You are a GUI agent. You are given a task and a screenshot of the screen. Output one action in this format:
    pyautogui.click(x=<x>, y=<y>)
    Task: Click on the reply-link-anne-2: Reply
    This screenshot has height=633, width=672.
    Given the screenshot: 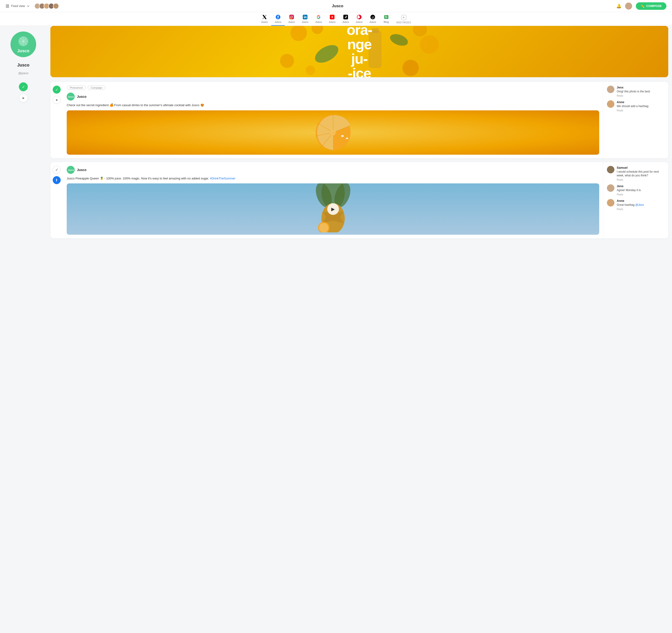 What is the action you would take?
    pyautogui.click(x=641, y=209)
    